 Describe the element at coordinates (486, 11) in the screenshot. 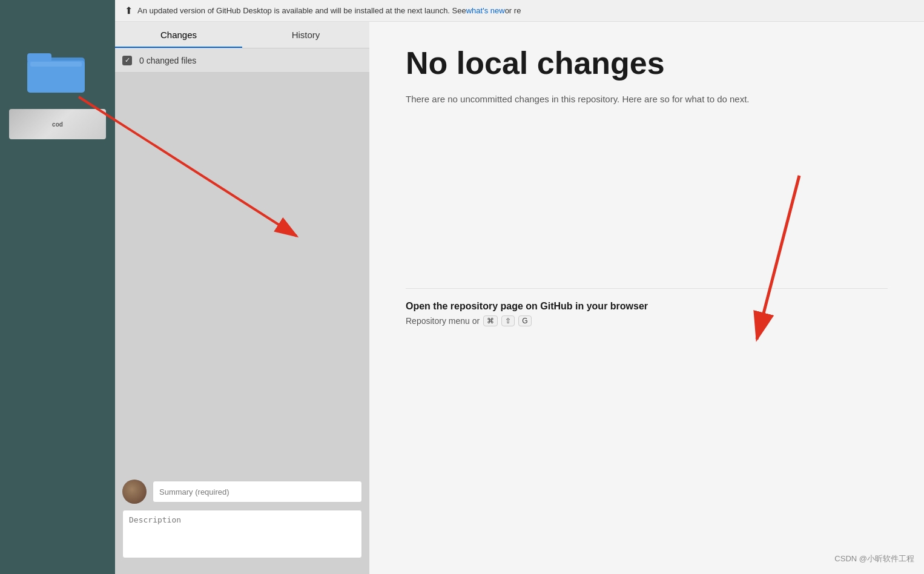

I see `whats-new-link: what's new` at that location.